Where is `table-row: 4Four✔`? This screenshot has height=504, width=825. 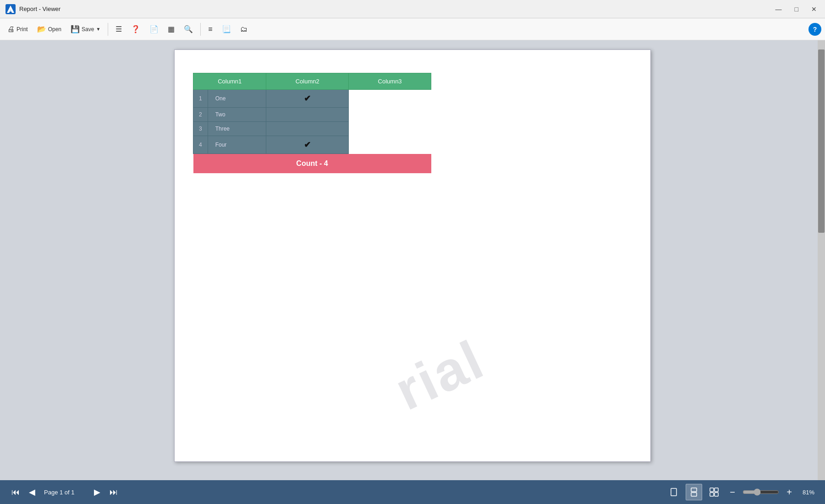 table-row: 4Four✔ is located at coordinates (313, 145).